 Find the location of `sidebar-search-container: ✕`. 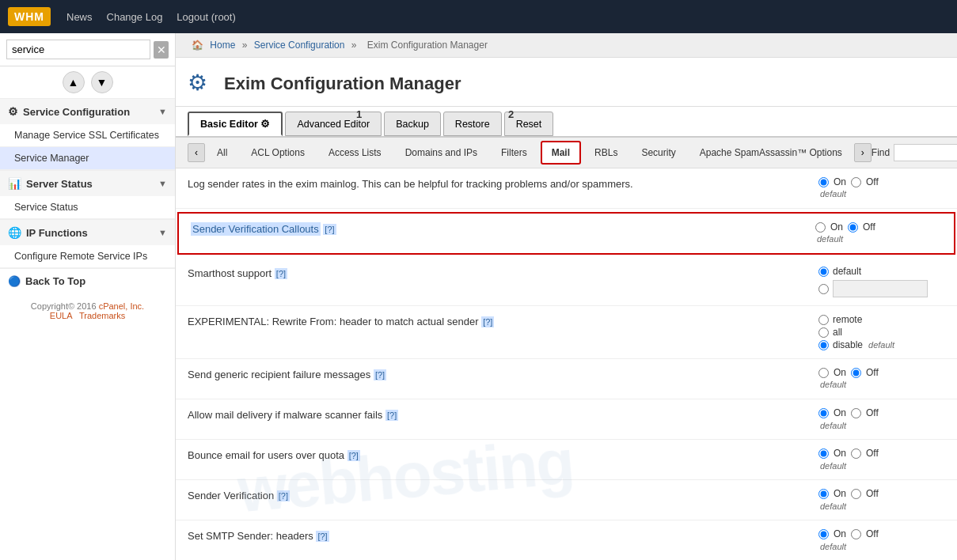

sidebar-search-container: ✕ is located at coordinates (87, 50).